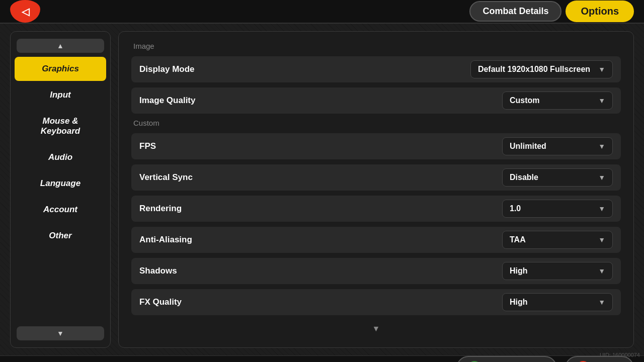 Image resolution: width=644 pixels, height=362 pixels. Describe the element at coordinates (557, 101) in the screenshot. I see `image-quality-dropdown: Custom ▼` at that location.